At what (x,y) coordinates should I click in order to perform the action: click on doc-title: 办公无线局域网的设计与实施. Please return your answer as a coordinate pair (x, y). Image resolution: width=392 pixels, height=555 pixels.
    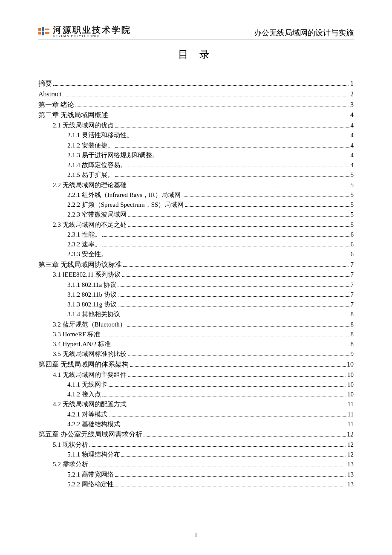
    Looking at the image, I should click on (304, 33).